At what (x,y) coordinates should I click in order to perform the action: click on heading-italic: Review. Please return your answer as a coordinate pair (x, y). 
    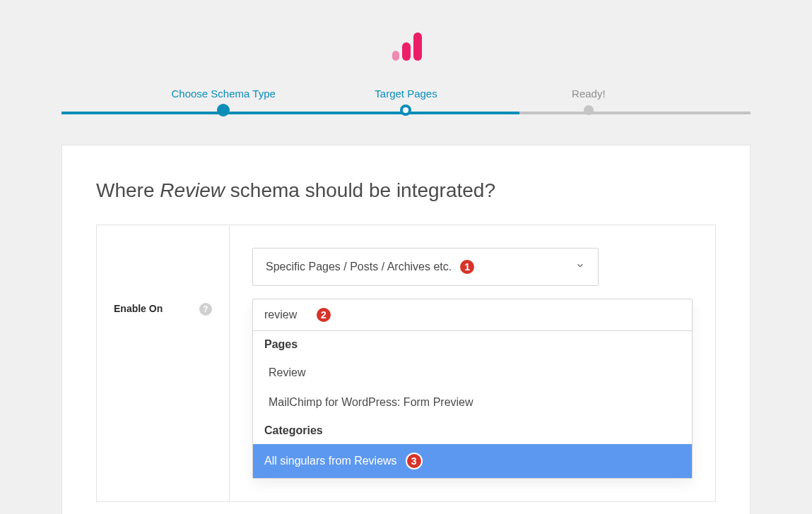
    Looking at the image, I should click on (192, 191).